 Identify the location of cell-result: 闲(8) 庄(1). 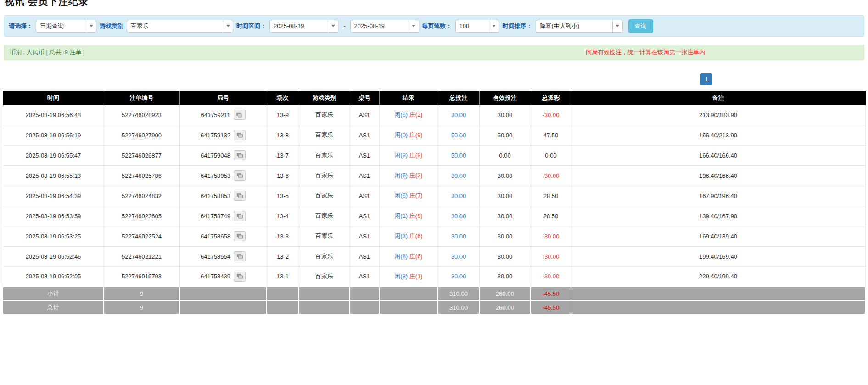
(409, 277).